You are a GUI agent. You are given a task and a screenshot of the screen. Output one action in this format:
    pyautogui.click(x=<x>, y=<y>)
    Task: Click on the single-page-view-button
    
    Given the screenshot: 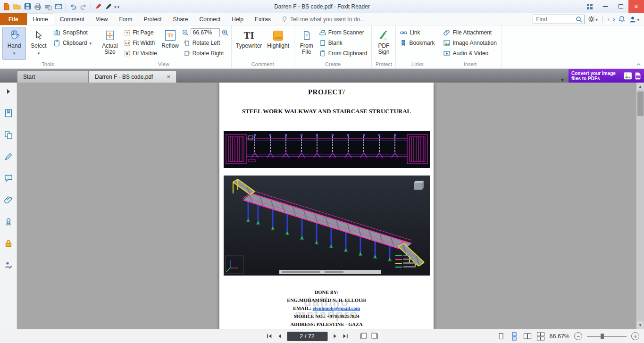 What is the action you would take?
    pyautogui.click(x=501, y=336)
    